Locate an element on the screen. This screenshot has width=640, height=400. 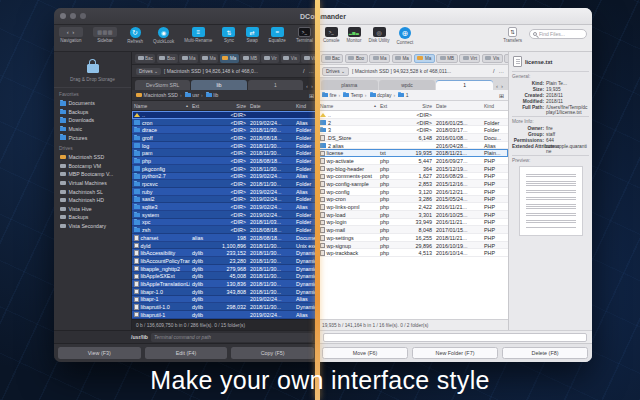
breadcrumb-item: fire is located at coordinates (329, 95).